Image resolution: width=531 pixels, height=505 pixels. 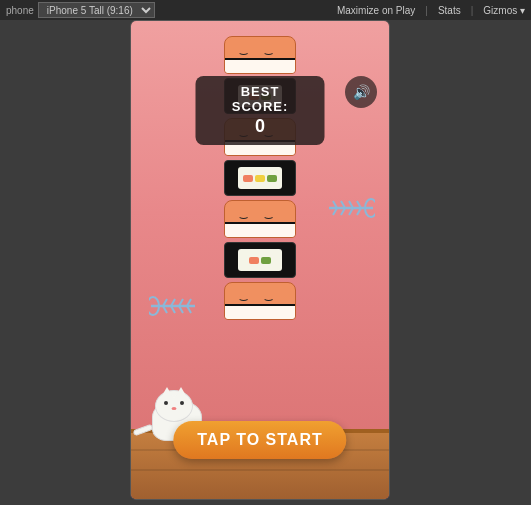 I want to click on phone-label: phone, so click(x=20, y=10).